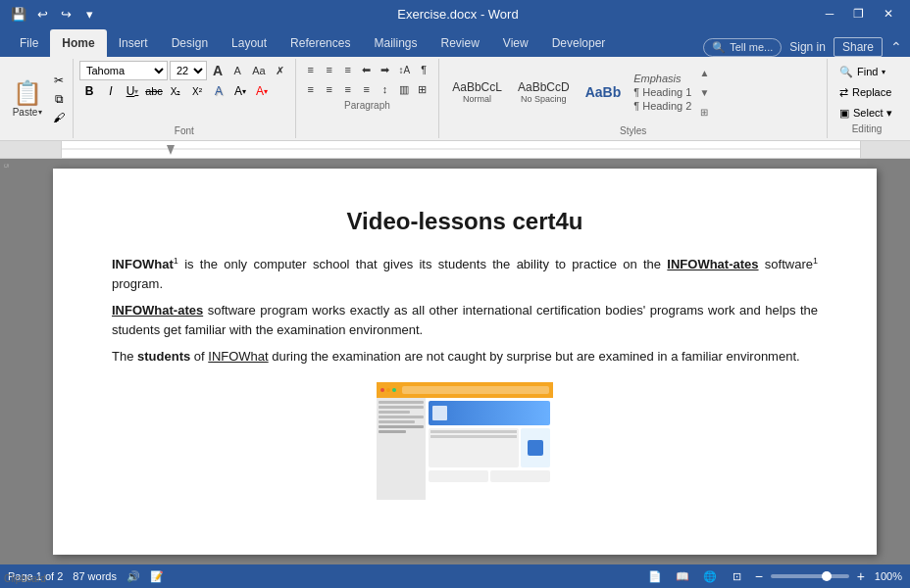  What do you see at coordinates (844, 114) in the screenshot?
I see `select-icon: ▣` at bounding box center [844, 114].